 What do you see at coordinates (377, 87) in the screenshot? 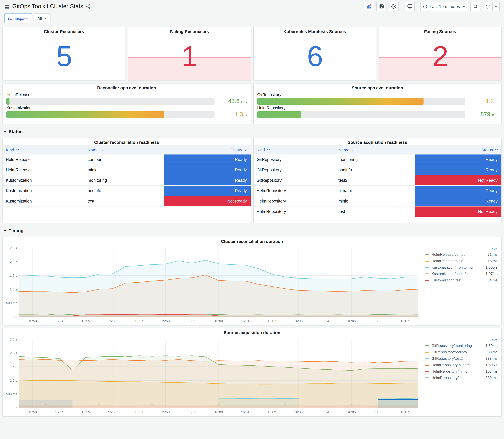
I see `panel-title: Source ops avg. duration` at bounding box center [377, 87].